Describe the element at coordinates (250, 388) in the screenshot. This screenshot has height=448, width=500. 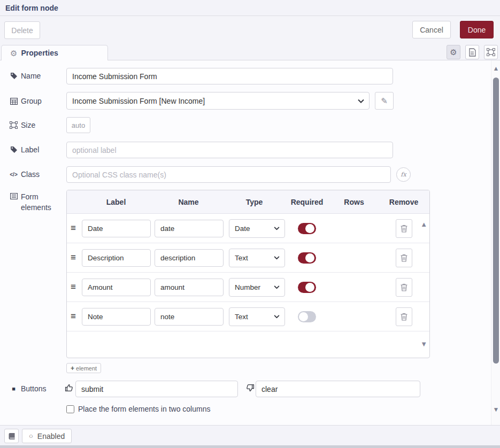
I see `thumbs-down-icon` at that location.